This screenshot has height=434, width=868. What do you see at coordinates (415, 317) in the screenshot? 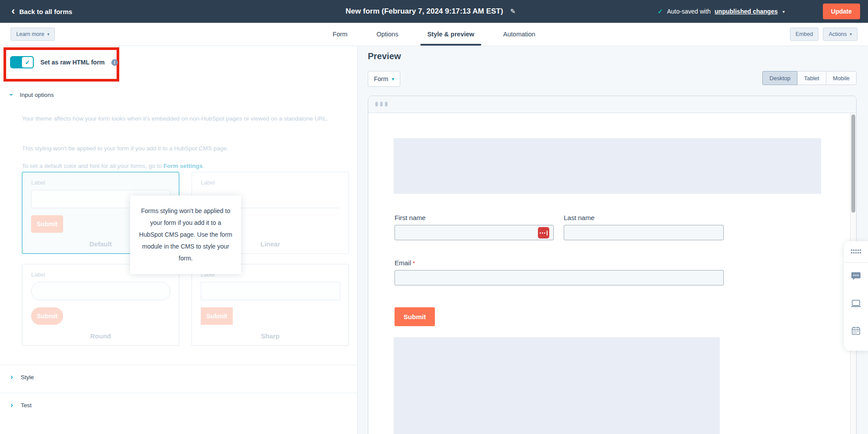
I see `form-submit-button: Submit` at bounding box center [415, 317].